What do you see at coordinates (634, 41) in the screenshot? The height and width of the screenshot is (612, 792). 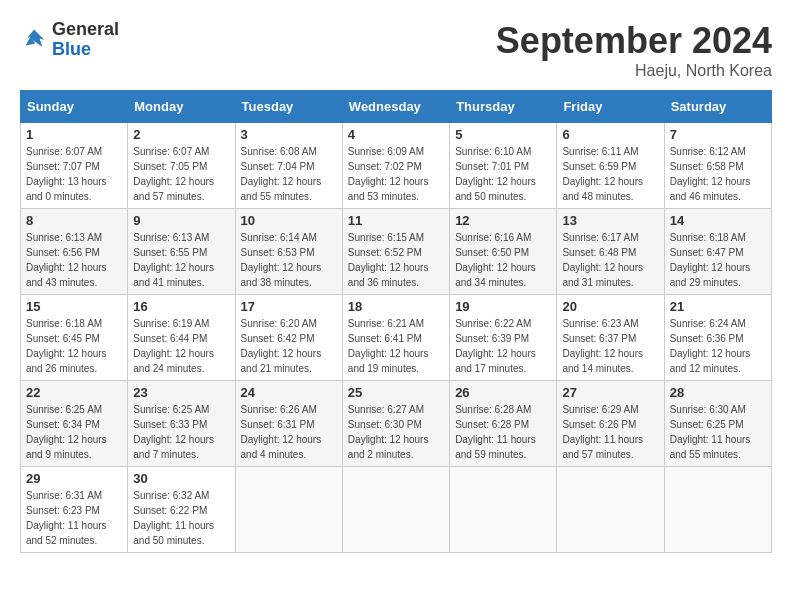 I see `calendar-title: September 2024` at bounding box center [634, 41].